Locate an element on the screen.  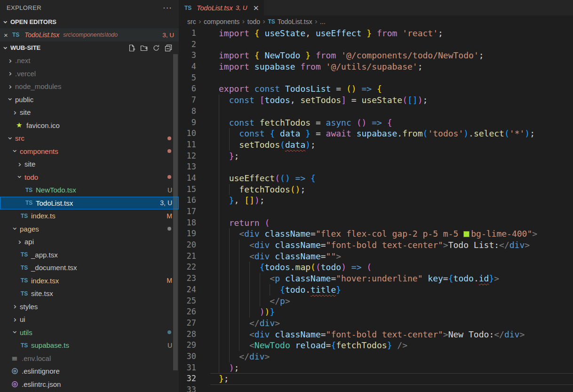
code-token: className is located at coordinates (305, 279).